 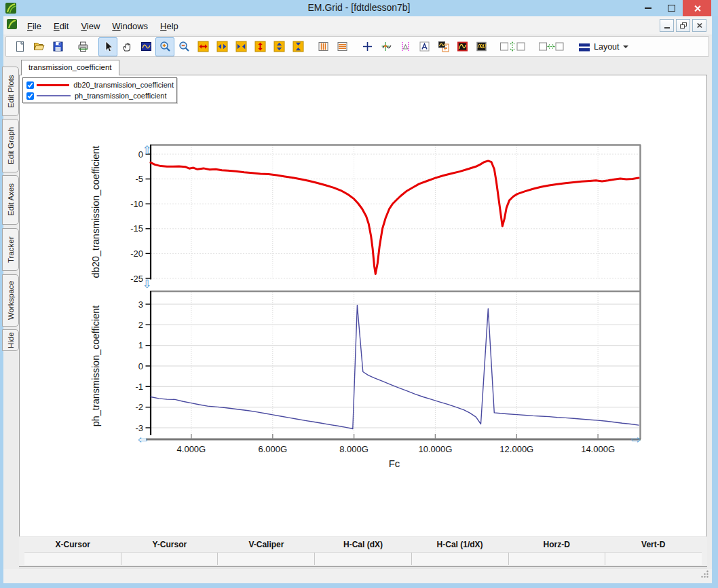 What do you see at coordinates (666, 26) in the screenshot?
I see `mdi-minimize-button` at bounding box center [666, 26].